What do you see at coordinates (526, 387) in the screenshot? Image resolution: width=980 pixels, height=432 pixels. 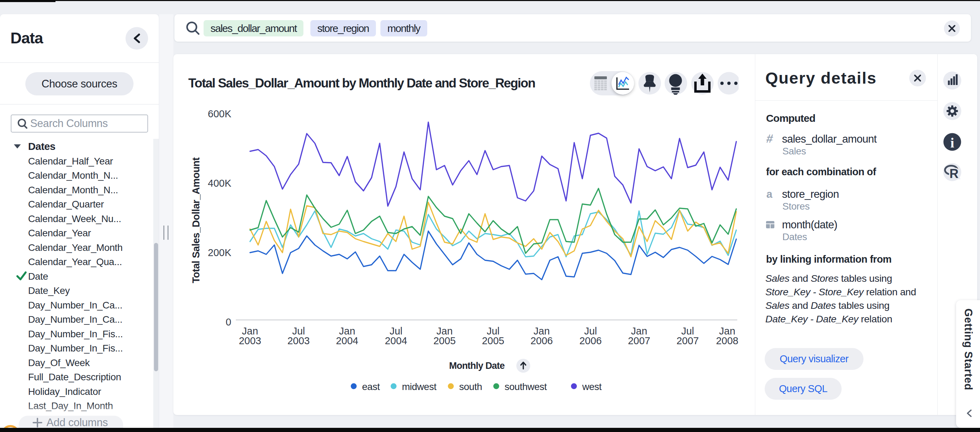 I see `svg-text: southwest` at bounding box center [526, 387].